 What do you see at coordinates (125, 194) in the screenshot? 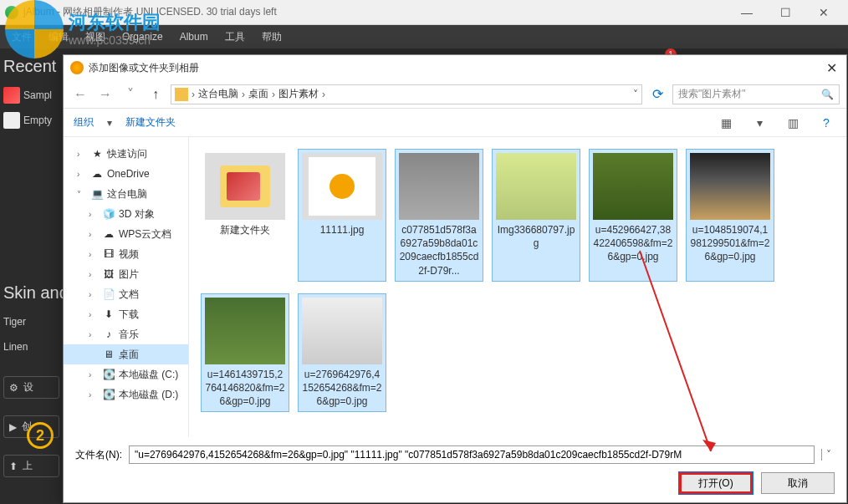
I see `tree-node-这台电脑: ˅💻这台电脑` at bounding box center [125, 194].